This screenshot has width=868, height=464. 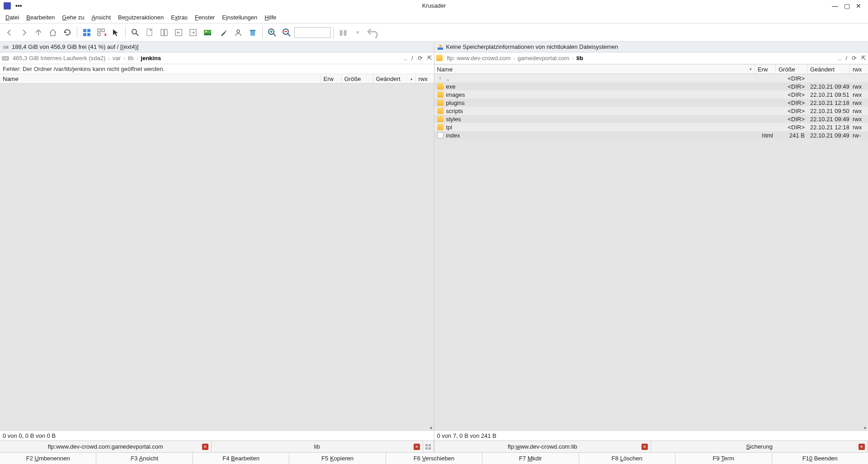 What do you see at coordinates (373, 33) in the screenshot?
I see `undo-button` at bounding box center [373, 33].